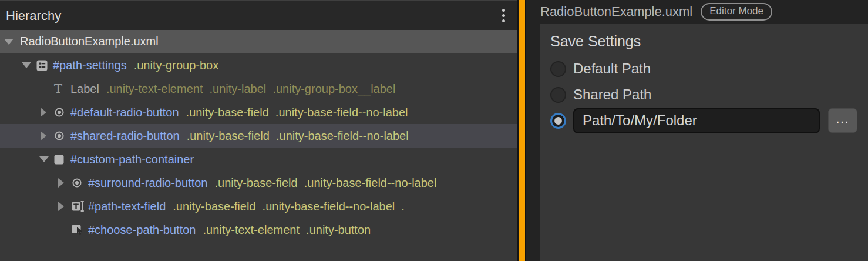 This screenshot has width=868, height=261. What do you see at coordinates (80, 206) in the screenshot?
I see `text-field-icon` at bounding box center [80, 206].